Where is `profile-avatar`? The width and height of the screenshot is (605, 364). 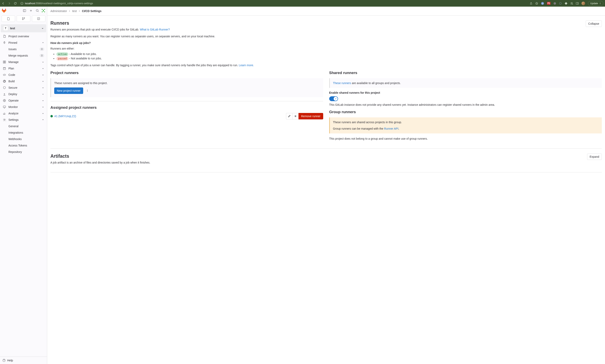
profile-avatar is located at coordinates (583, 3).